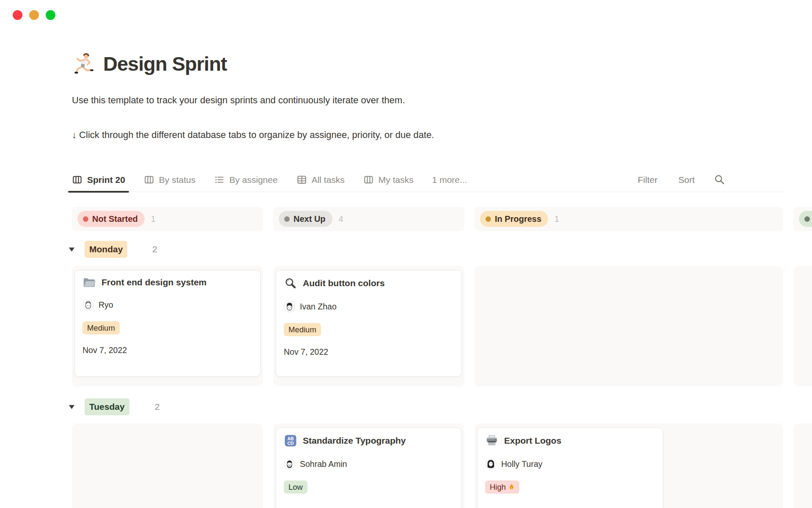 This screenshot has width=812, height=508. Describe the element at coordinates (296, 487) in the screenshot. I see `priority-label: Low` at that location.